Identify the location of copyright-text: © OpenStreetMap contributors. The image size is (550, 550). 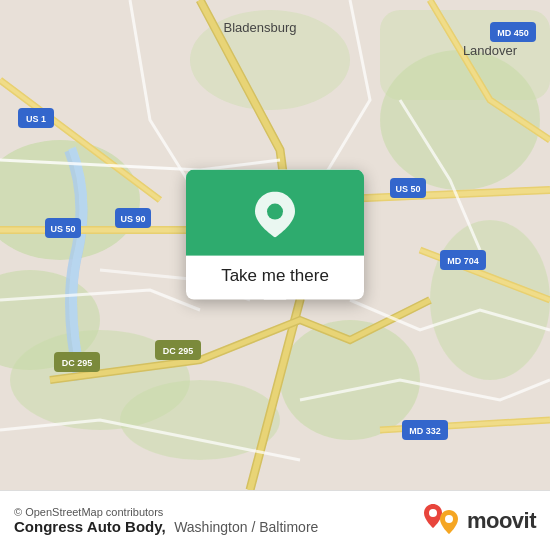
(166, 512).